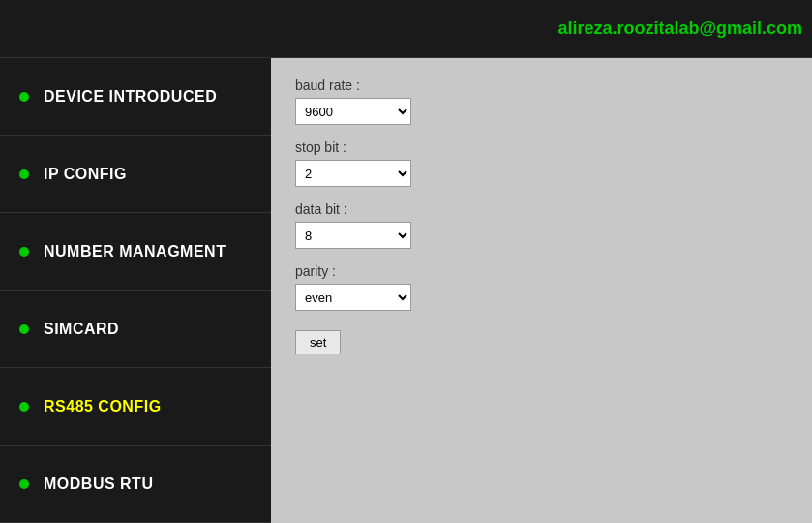 Image resolution: width=812 pixels, height=523 pixels. Describe the element at coordinates (542, 340) in the screenshot. I see `set-button-group: set` at that location.